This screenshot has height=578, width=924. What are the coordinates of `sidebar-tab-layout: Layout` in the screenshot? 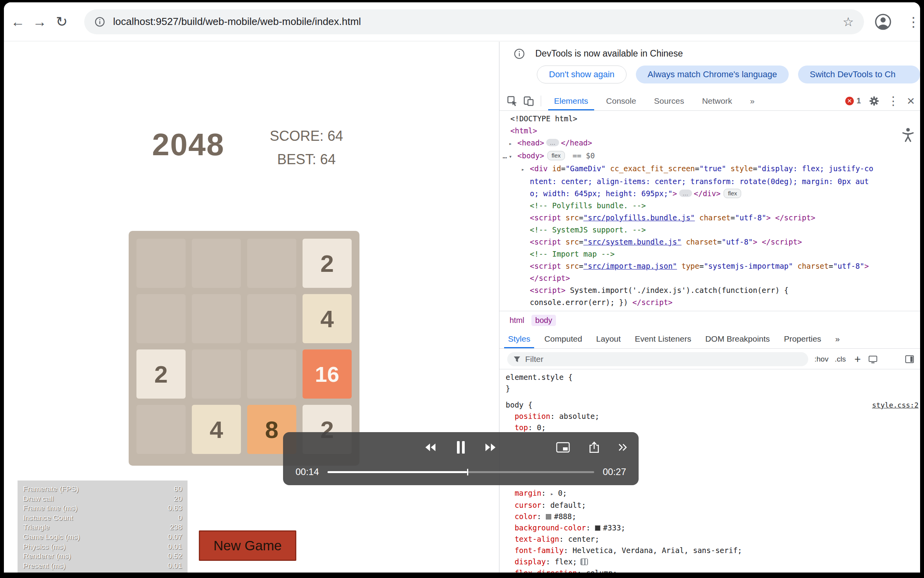 It's located at (608, 339).